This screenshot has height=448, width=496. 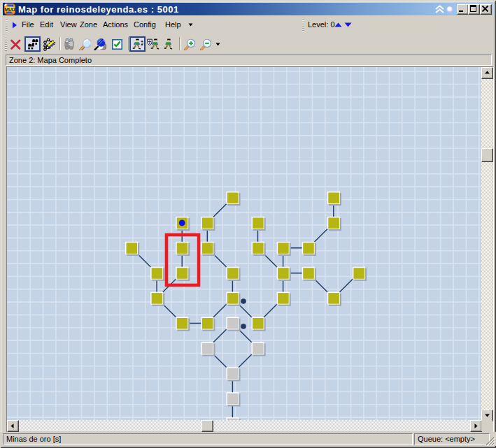 I want to click on title-bar: MUD Map for reinosdeleyenda.es : 5001, so click(x=248, y=9).